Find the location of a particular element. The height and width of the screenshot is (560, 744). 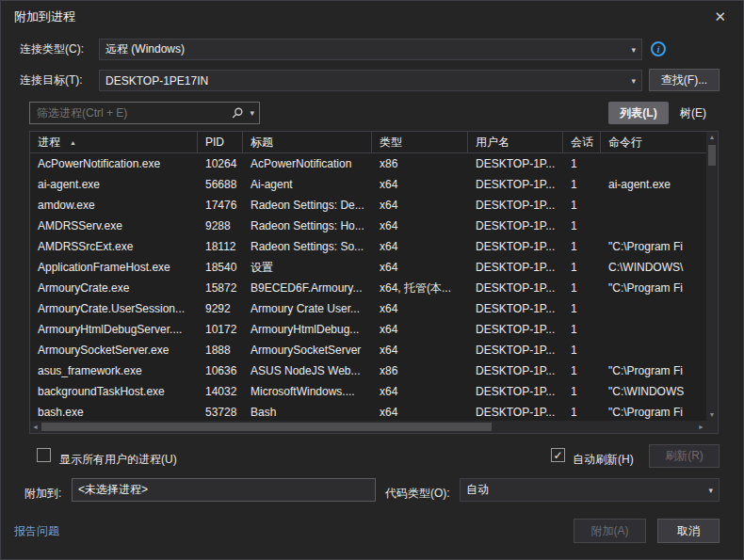

show-all-users-label: 显示所有用户的进程(U) is located at coordinates (119, 459).